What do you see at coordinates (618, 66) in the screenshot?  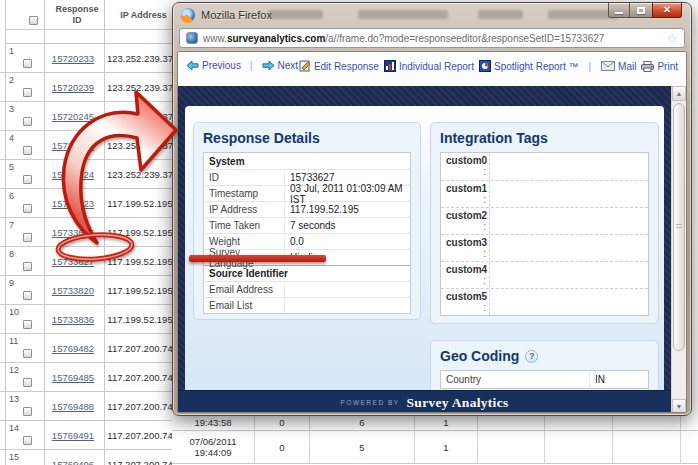 I see `mail-button: Mail` at bounding box center [618, 66].